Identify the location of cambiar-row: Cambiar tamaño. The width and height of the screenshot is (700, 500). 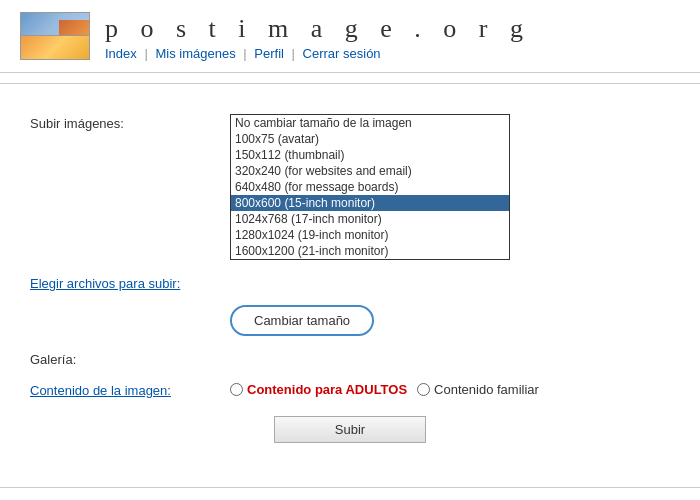
(350, 320).